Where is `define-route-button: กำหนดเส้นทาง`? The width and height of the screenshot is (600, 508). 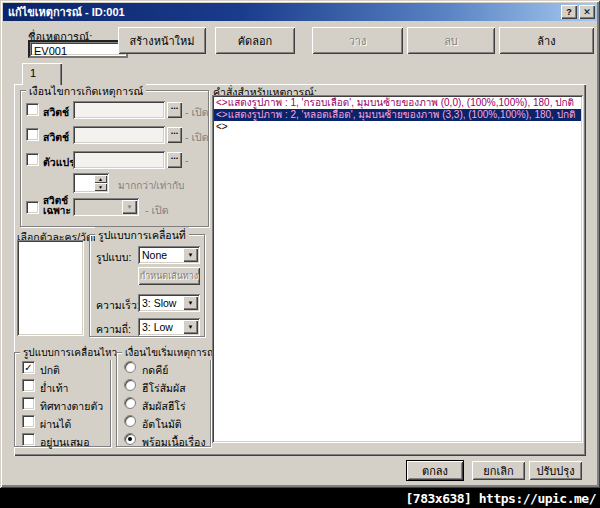
define-route-button: กำหนดเส้นทาง is located at coordinates (169, 276).